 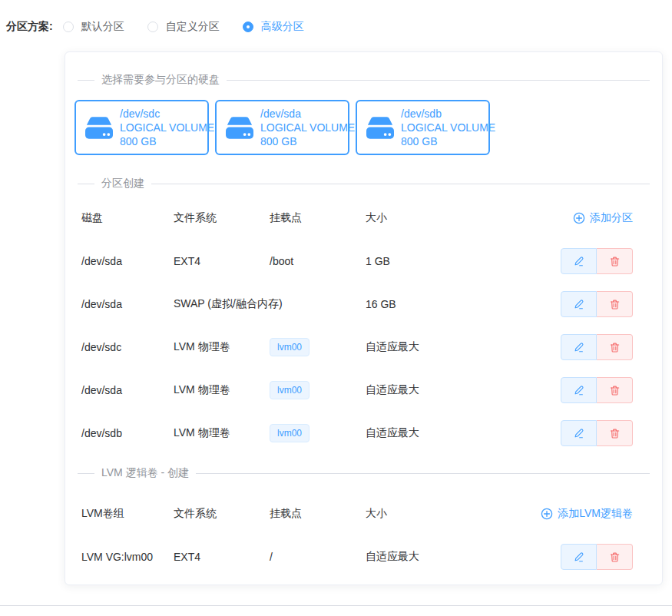 I want to click on radio-advanced-partition: 高级分区, so click(x=273, y=27).